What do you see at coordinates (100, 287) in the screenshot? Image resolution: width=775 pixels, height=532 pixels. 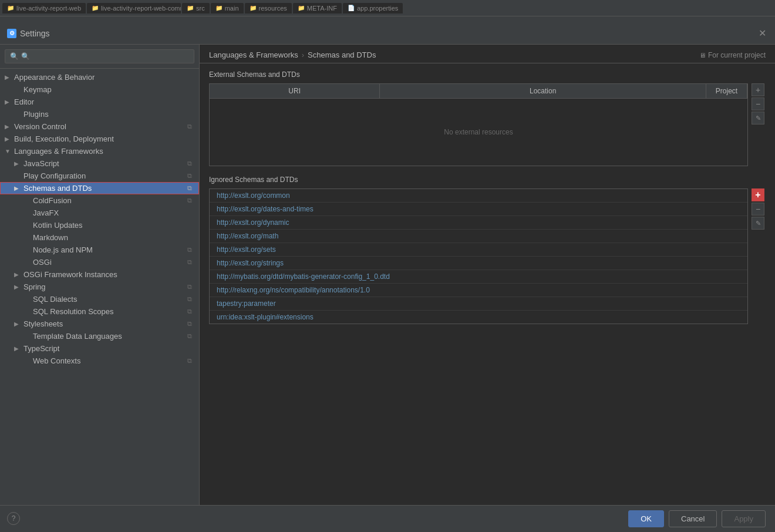 I see `sidebar-item-spring: ▶ Spring ⧉` at bounding box center [100, 287].